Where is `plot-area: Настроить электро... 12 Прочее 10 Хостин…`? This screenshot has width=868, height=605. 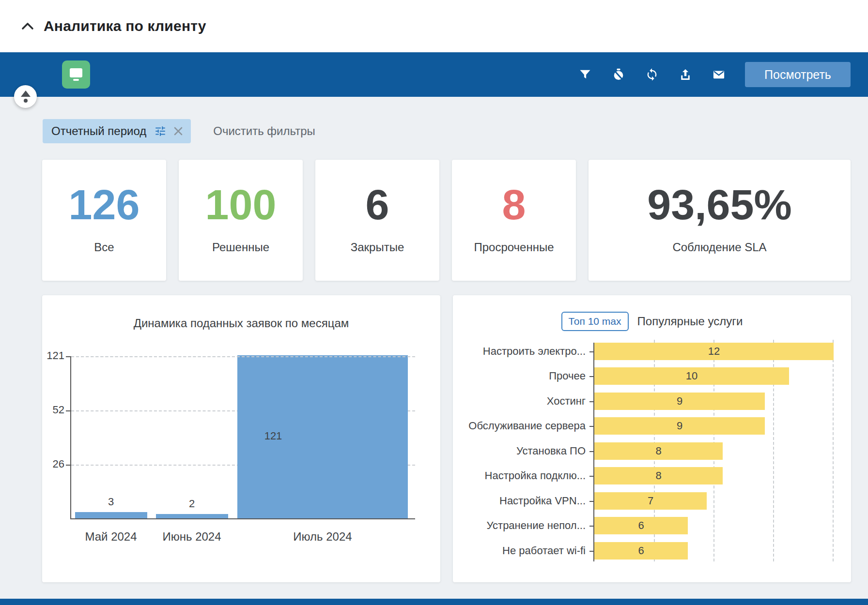
plot-area: Настроить электро... 12 Прочее 10 Хостин… is located at coordinates (713, 452).